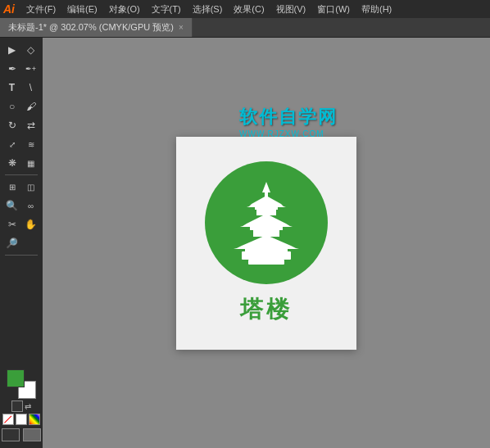 This screenshot has height=448, width=490. Describe the element at coordinates (12, 69) in the screenshot. I see `pen-tool: ✒` at that location.